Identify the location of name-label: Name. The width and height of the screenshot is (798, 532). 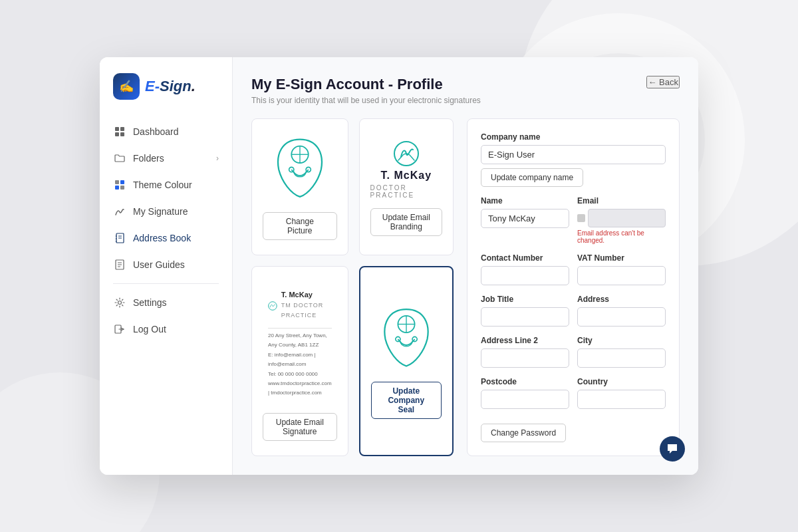
(525, 201).